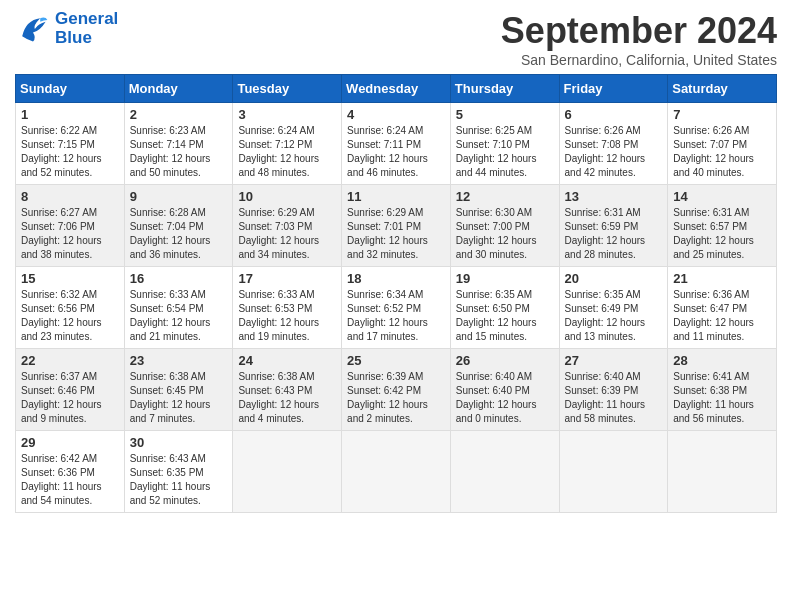  Describe the element at coordinates (396, 398) in the screenshot. I see `day-info: Sunrise: 6:39 AMSunset: 6:42 PMDaylight:…` at that location.